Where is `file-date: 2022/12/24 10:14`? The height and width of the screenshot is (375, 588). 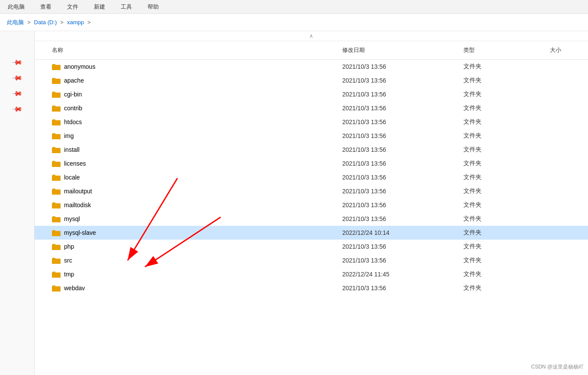 file-date: 2022/12/24 10:14 is located at coordinates (398, 233).